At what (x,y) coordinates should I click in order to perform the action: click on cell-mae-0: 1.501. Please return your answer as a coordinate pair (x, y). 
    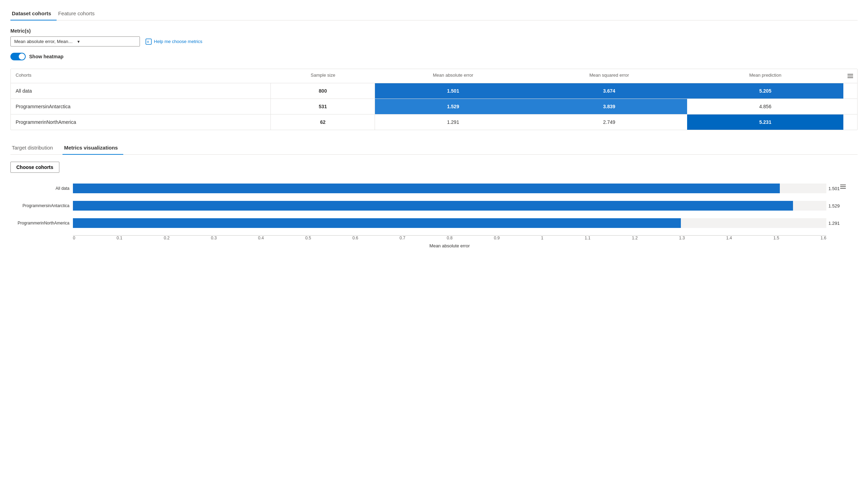
    Looking at the image, I should click on (453, 91).